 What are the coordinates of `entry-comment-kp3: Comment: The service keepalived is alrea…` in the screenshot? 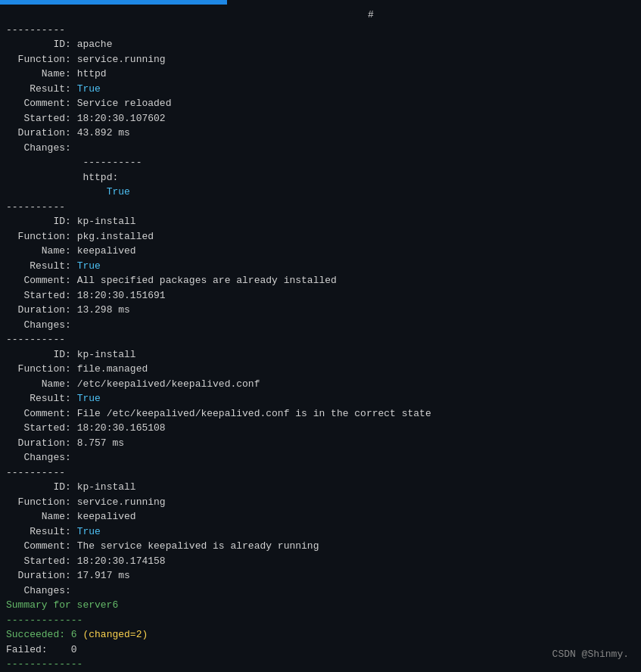 It's located at (321, 546).